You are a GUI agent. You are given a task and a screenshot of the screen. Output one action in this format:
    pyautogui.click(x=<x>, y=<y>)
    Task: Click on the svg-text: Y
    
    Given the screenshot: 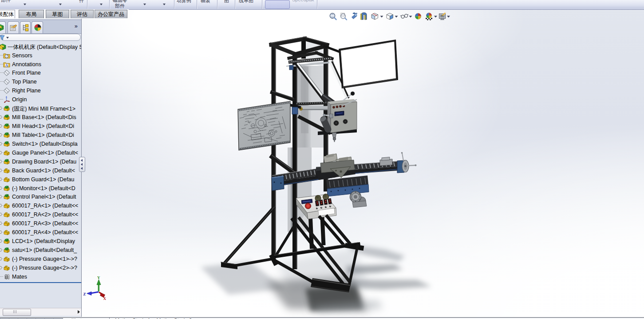 What is the action you would take?
    pyautogui.click(x=99, y=278)
    